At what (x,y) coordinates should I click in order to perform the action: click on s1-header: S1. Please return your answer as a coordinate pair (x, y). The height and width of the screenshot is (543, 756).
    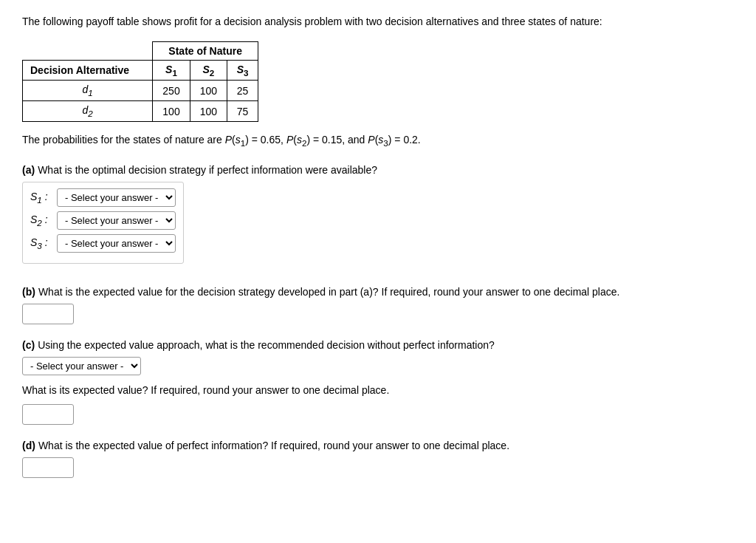
    Looking at the image, I should click on (171, 70).